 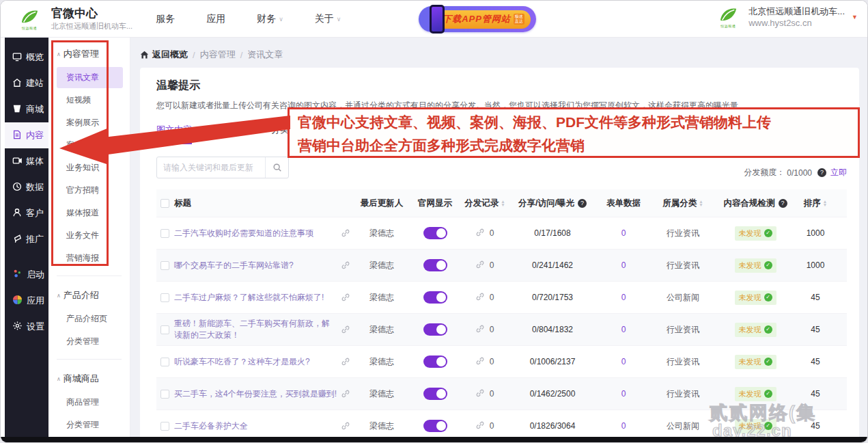 I want to click on tab-服务内容: 服务内容, so click(x=232, y=134).